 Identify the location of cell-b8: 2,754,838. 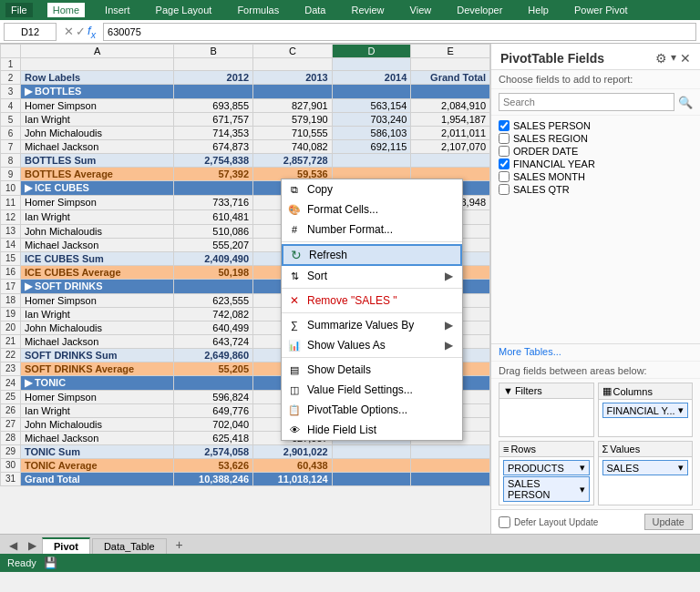
(213, 160).